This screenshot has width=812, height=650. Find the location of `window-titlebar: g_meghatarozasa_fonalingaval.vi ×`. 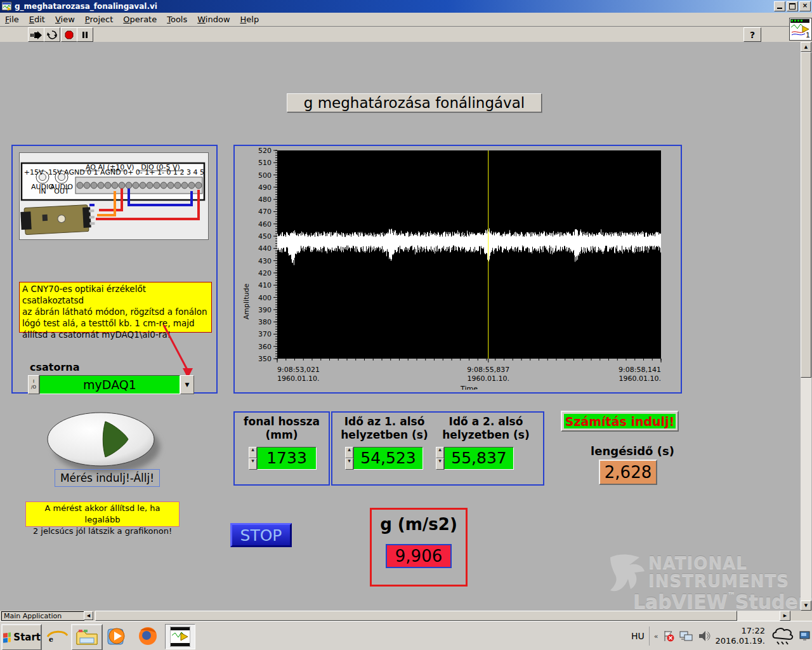

window-titlebar: g_meghatarozasa_fonalingaval.vi × is located at coordinates (406, 6).